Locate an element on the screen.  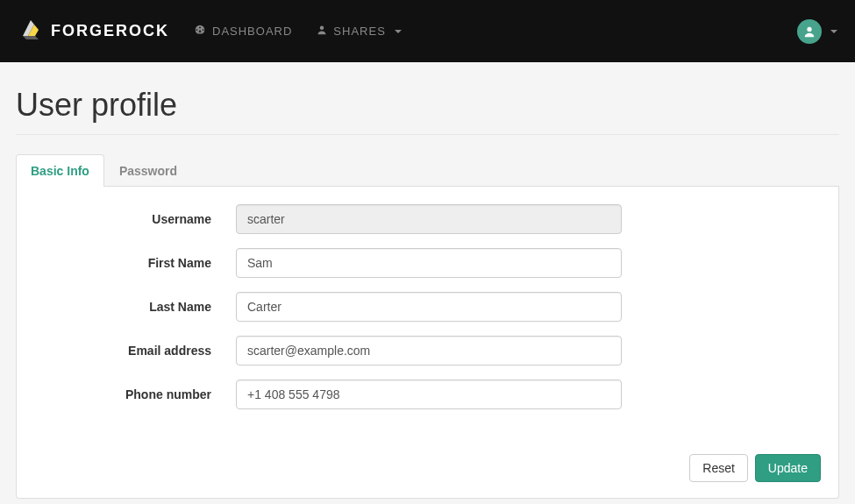
input-phone is located at coordinates (429, 394).